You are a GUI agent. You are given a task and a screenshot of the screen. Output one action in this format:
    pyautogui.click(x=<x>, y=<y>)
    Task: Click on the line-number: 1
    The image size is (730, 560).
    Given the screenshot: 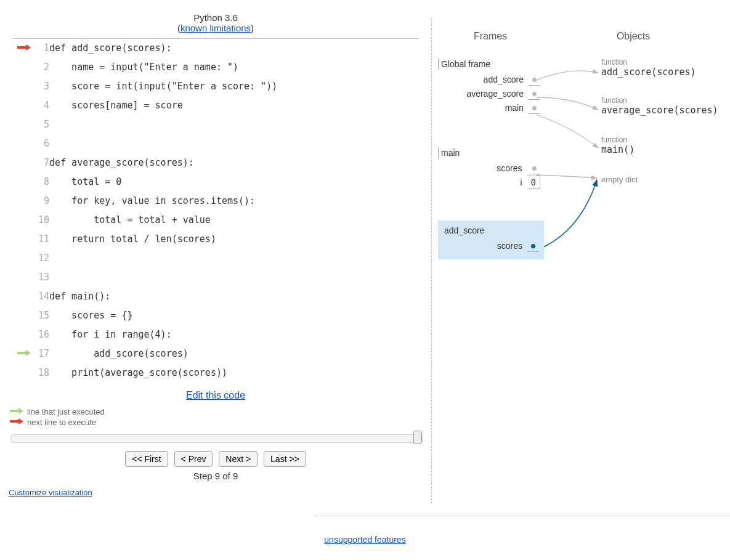 What is the action you would take?
    pyautogui.click(x=40, y=48)
    